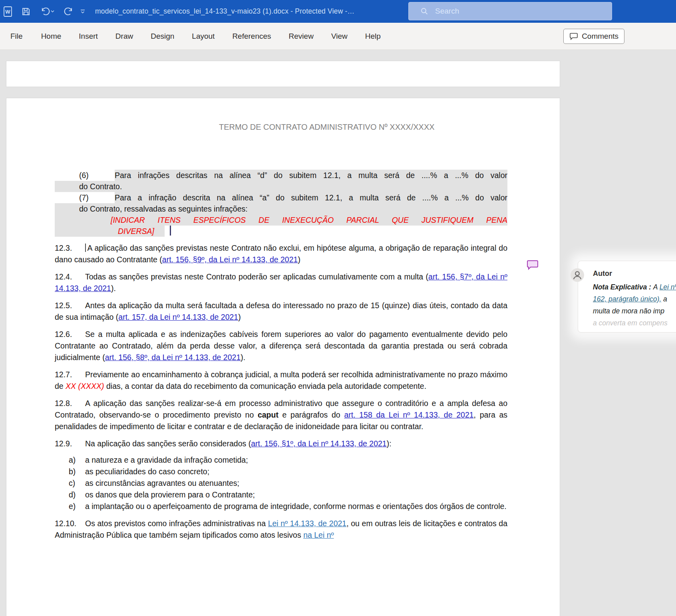 The width and height of the screenshot is (676, 616). What do you see at coordinates (319, 444) in the screenshot?
I see `law-link: art. 156, §1º, da Lei nº 14.133, de 2021` at bounding box center [319, 444].